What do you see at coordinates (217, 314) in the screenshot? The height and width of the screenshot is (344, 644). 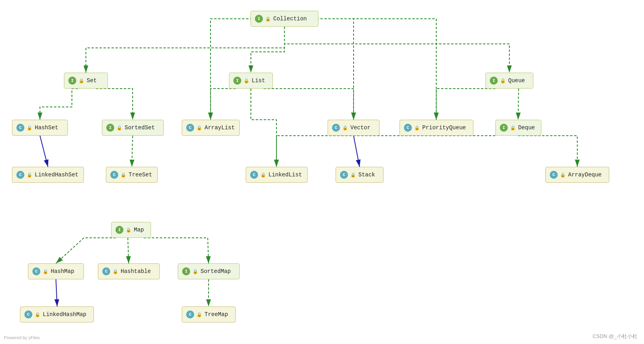 I see `label-treemap: TreeMap` at bounding box center [217, 314].